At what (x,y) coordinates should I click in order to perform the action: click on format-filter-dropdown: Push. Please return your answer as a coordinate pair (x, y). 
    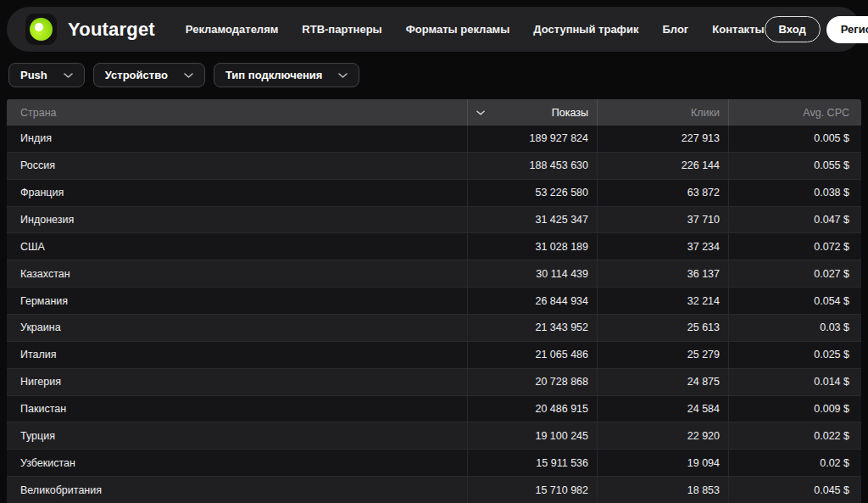
    Looking at the image, I should click on (47, 75).